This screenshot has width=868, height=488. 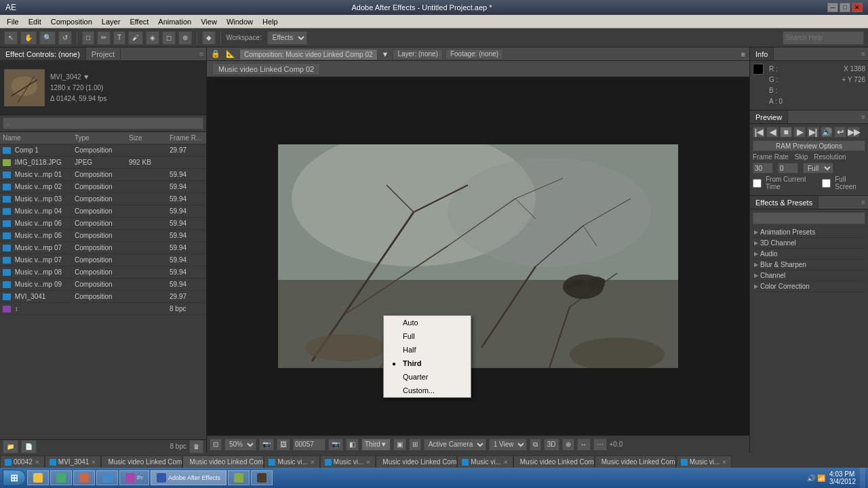 I want to click on project-search-input, so click(x=103, y=123).